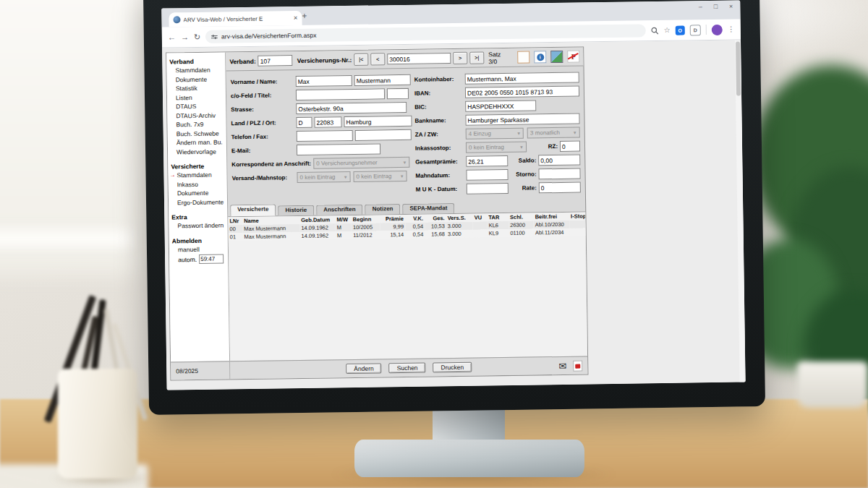 The width and height of the screenshot is (868, 488). I want to click on drucken-button: Drucken, so click(452, 367).